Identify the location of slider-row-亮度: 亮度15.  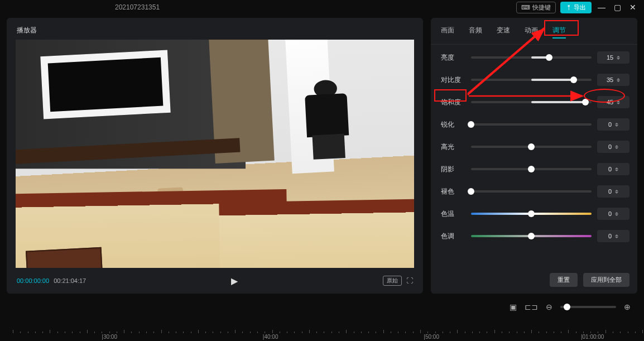
(535, 57).